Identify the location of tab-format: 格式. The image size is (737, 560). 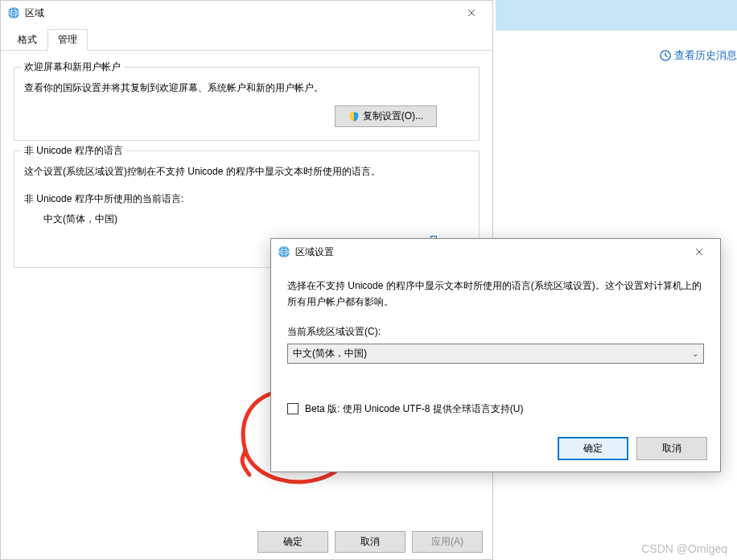
(27, 40).